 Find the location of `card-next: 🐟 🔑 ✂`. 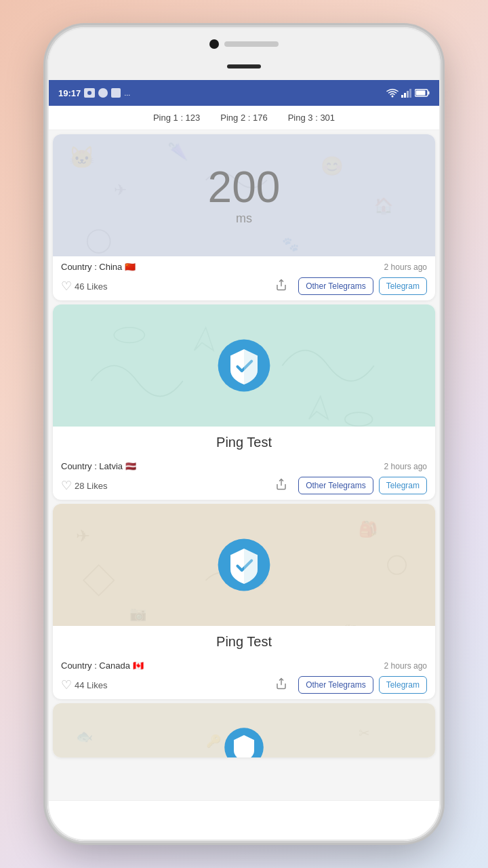

card-next: 🐟 🔑 ✂ is located at coordinates (244, 730).